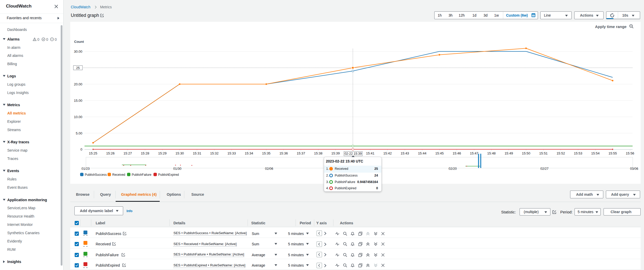 This screenshot has height=270, width=644. I want to click on svg-text: 15:45, so click(440, 153).